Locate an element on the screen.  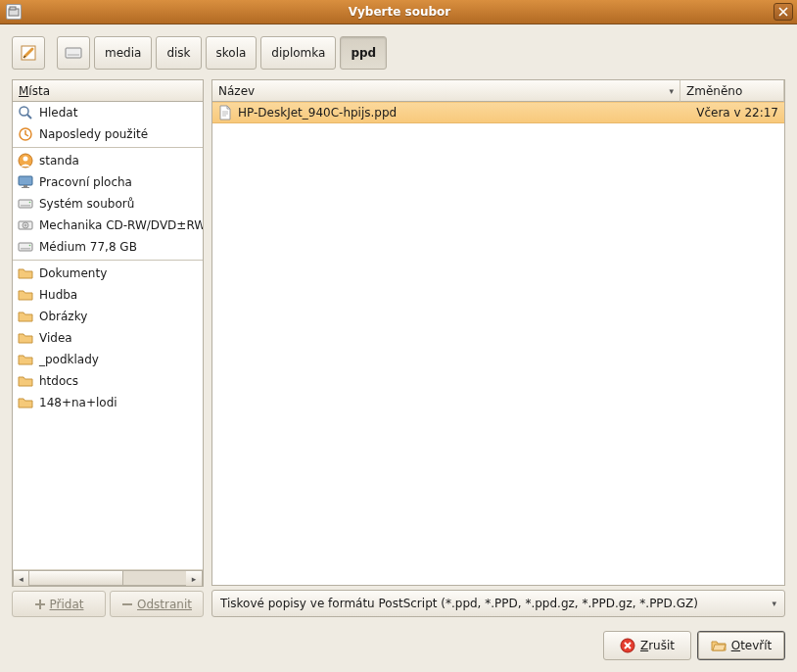
drive-button is located at coordinates (73, 53).